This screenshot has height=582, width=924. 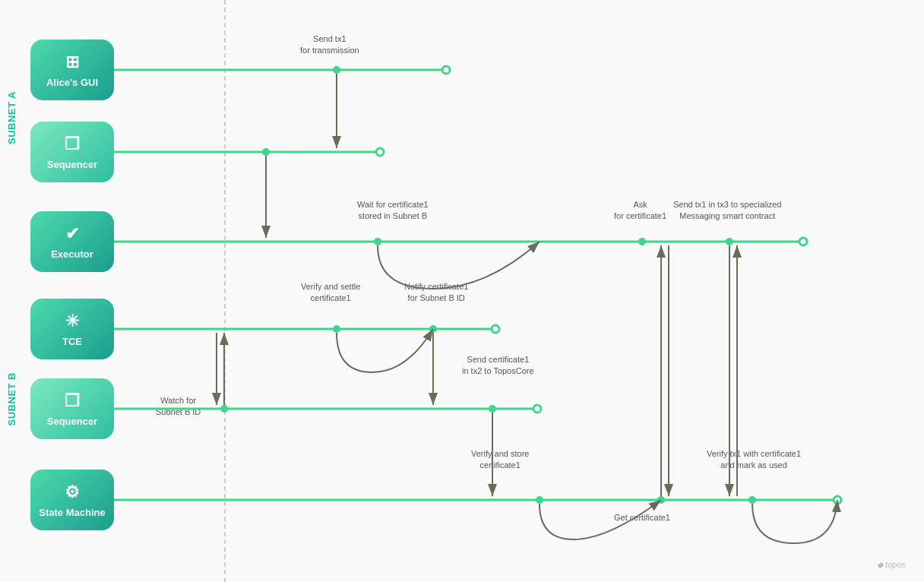 I want to click on annotation-notify-cert: Notify certificate1for Subnet B ID, so click(x=436, y=293).